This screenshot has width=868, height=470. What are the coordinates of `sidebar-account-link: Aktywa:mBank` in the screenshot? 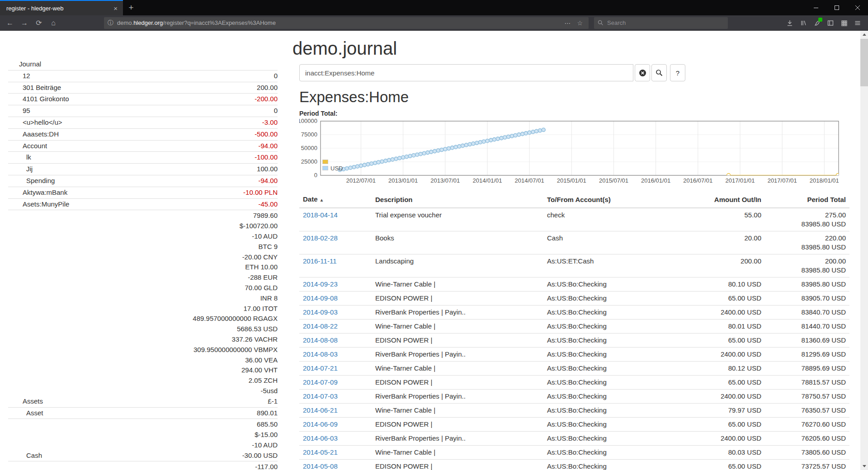 It's located at (38, 193).